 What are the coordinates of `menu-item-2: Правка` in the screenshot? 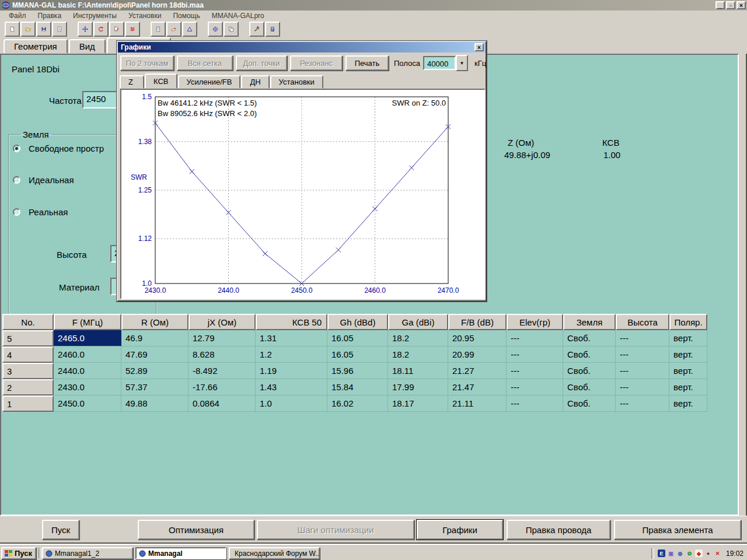 It's located at (50, 16).